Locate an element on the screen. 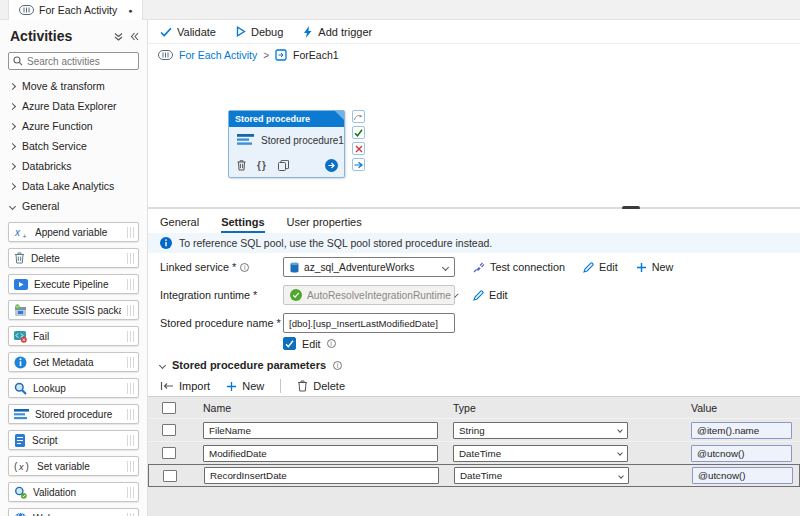 The height and width of the screenshot is (516, 800). tab-general: General is located at coordinates (180, 224).